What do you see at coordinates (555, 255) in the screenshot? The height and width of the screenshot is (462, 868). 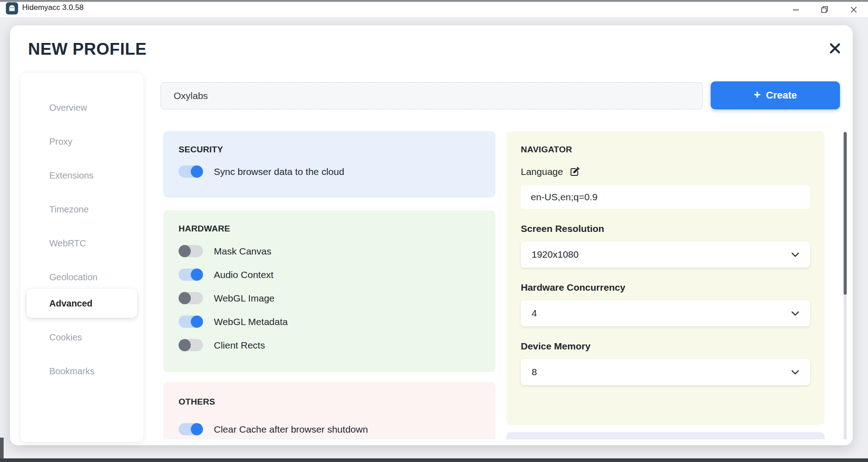 I see `select-value: 1920x1080` at bounding box center [555, 255].